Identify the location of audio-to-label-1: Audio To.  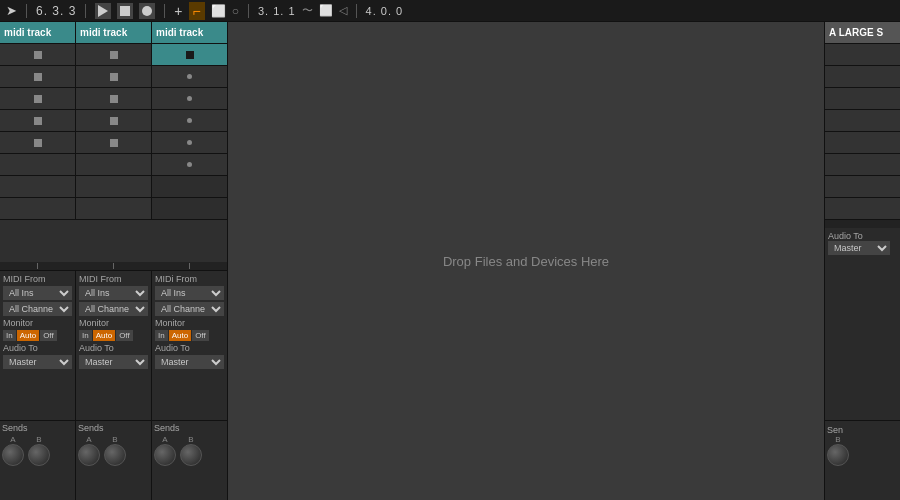
(38, 348).